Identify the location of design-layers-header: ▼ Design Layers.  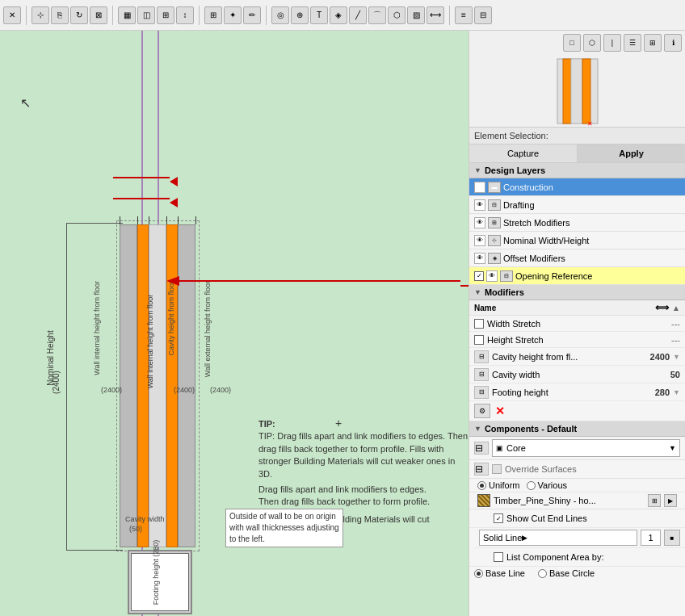
(577, 171).